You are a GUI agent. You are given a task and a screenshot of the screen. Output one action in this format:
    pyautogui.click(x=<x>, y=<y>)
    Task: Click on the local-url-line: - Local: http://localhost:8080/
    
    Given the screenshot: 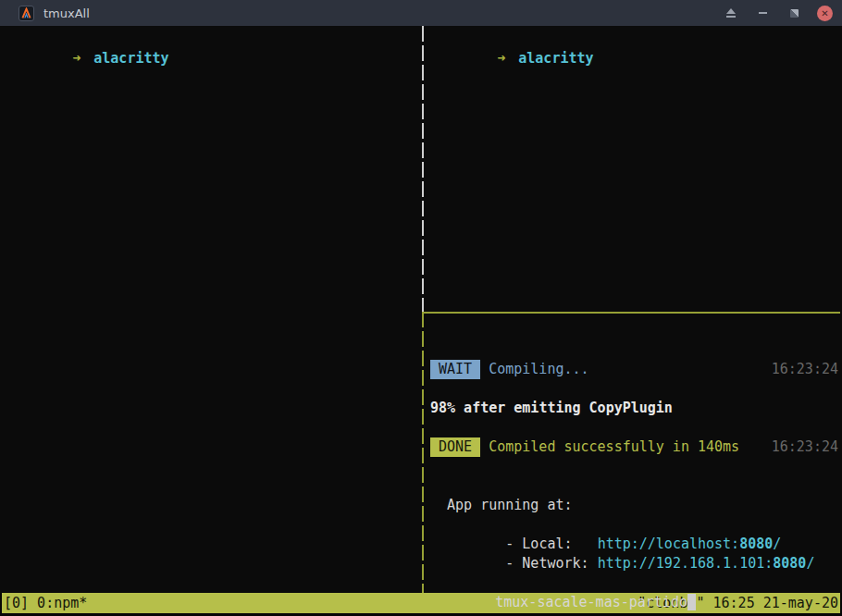 What is the action you would take?
    pyautogui.click(x=633, y=525)
    